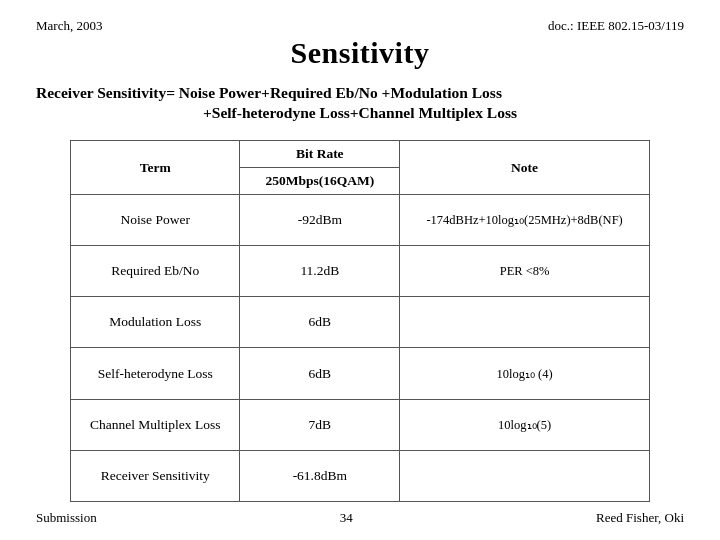 The width and height of the screenshot is (720, 540). Describe the element at coordinates (320, 476) in the screenshot. I see `cell-bitrate-5: -61.8dBm` at that location.